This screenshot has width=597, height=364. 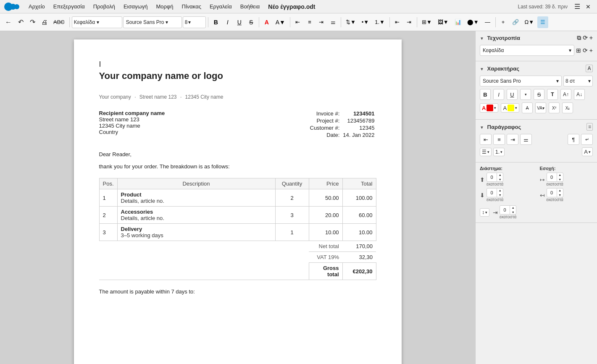 What do you see at coordinates (165, 7) in the screenshot?
I see `menu-morfi: Μορφή` at bounding box center [165, 7].